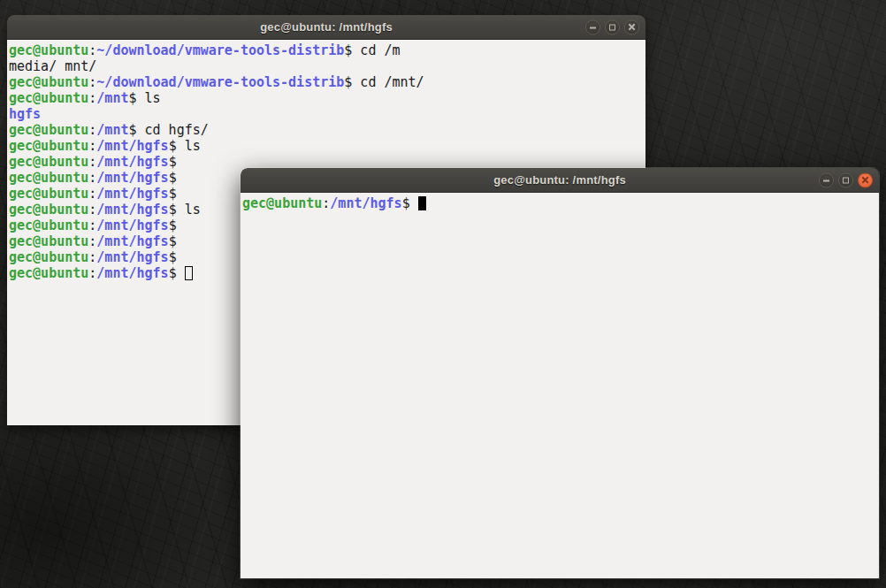 The image size is (886, 588). What do you see at coordinates (326, 130) in the screenshot?
I see `terminal-line: gec@ubuntu:/mnt$ cd hgfs/` at bounding box center [326, 130].